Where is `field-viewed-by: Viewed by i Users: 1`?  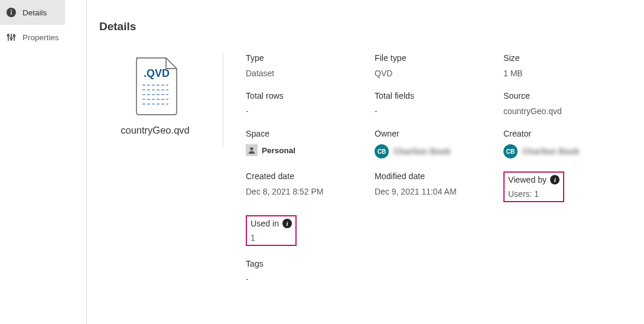 field-viewed-by: Viewed by i Users: 1 is located at coordinates (568, 187).